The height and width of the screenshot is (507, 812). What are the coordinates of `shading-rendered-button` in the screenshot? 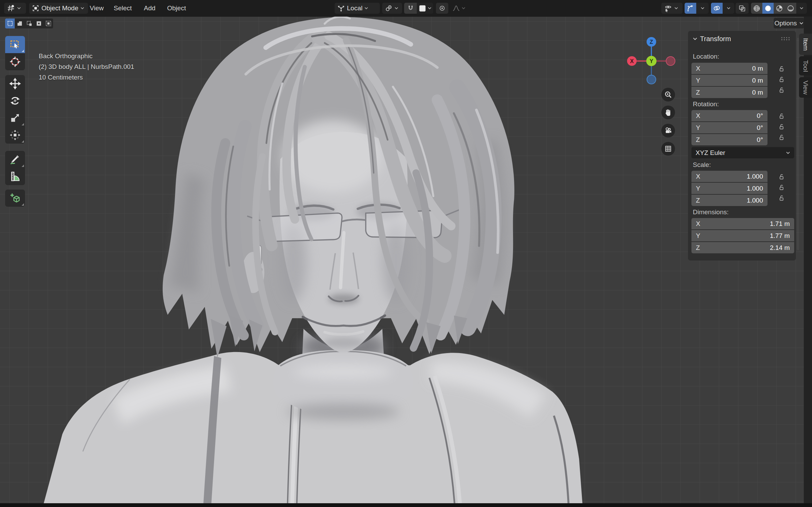 It's located at (790, 8).